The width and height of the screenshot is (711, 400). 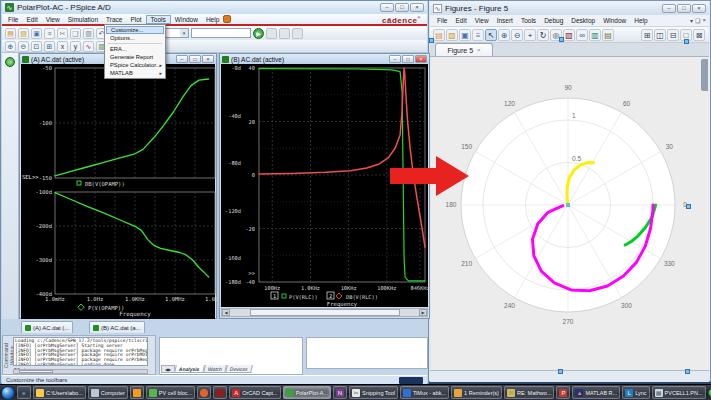 I want to click on tab-close-icon: ×, so click(x=479, y=50).